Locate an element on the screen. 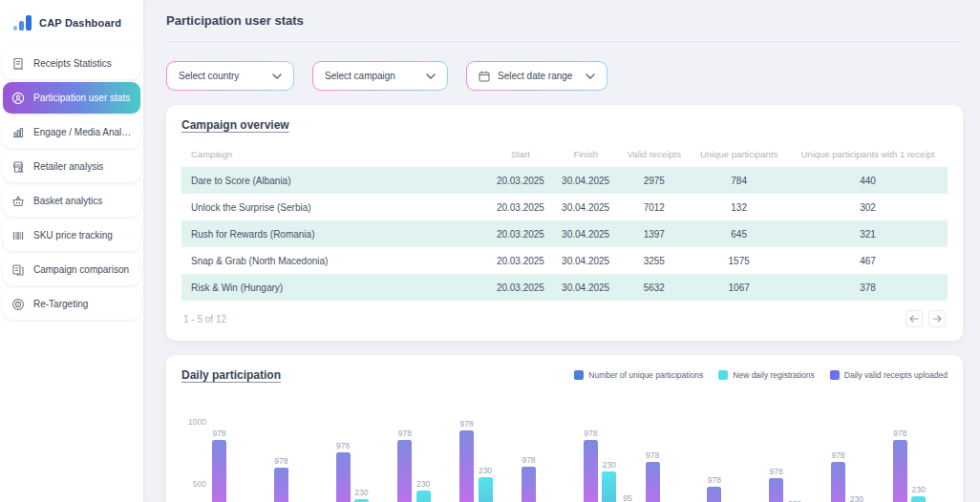 This screenshot has width=980, height=502. retailer-icon is located at coordinates (18, 167).